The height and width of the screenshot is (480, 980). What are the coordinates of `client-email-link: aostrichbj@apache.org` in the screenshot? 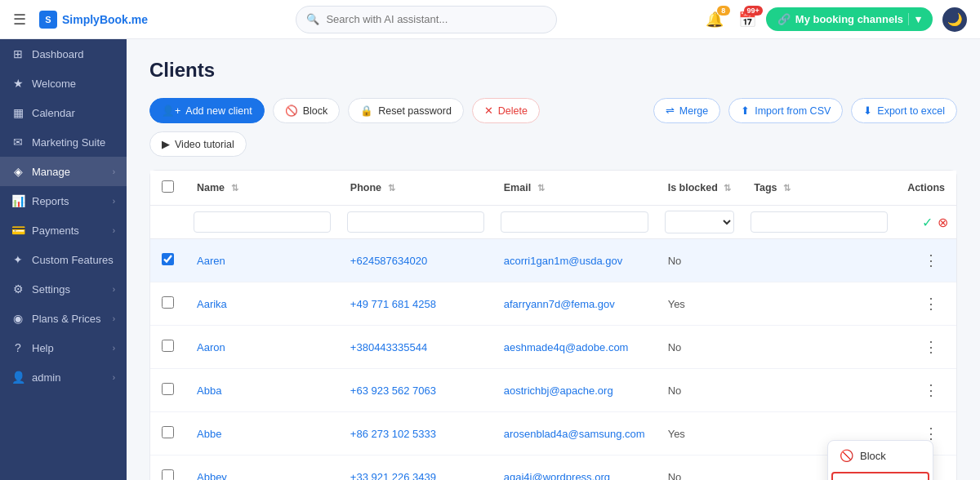 It's located at (559, 390).